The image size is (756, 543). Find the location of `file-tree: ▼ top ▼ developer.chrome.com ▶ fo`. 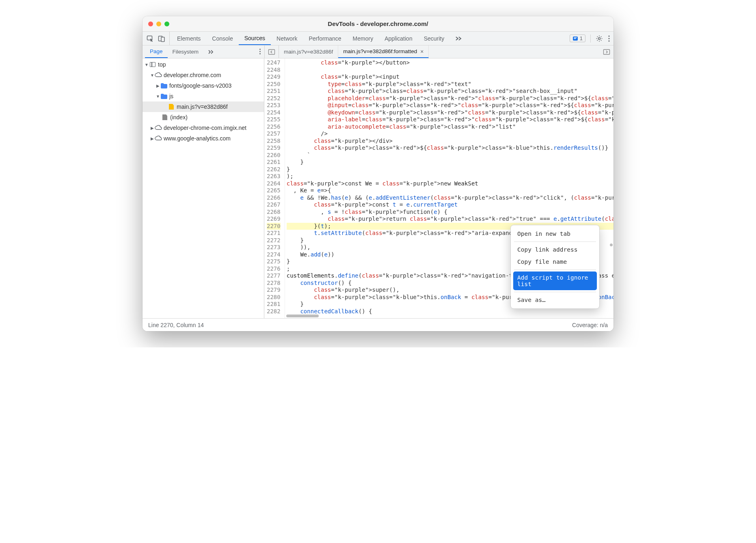

file-tree: ▼ top ▼ developer.chrome.com ▶ fo is located at coordinates (203, 101).